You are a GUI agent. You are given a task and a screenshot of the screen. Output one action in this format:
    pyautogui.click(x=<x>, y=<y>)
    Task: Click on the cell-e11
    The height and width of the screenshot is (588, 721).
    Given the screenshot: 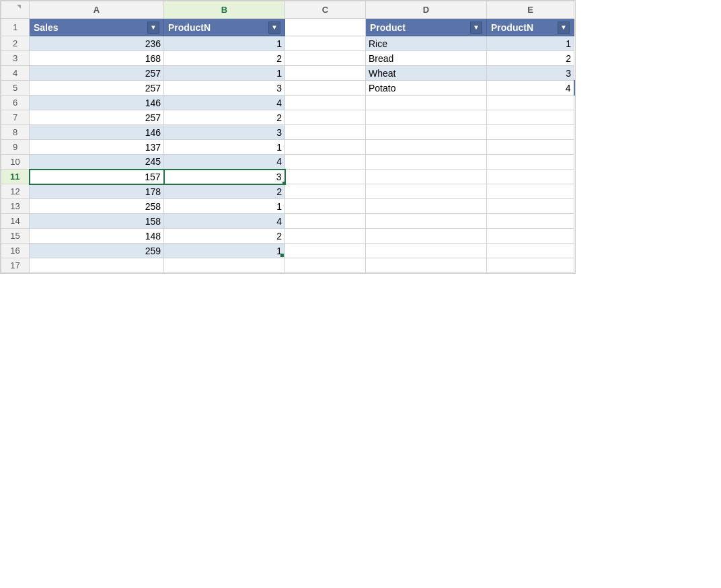 What is the action you would take?
    pyautogui.click(x=531, y=177)
    